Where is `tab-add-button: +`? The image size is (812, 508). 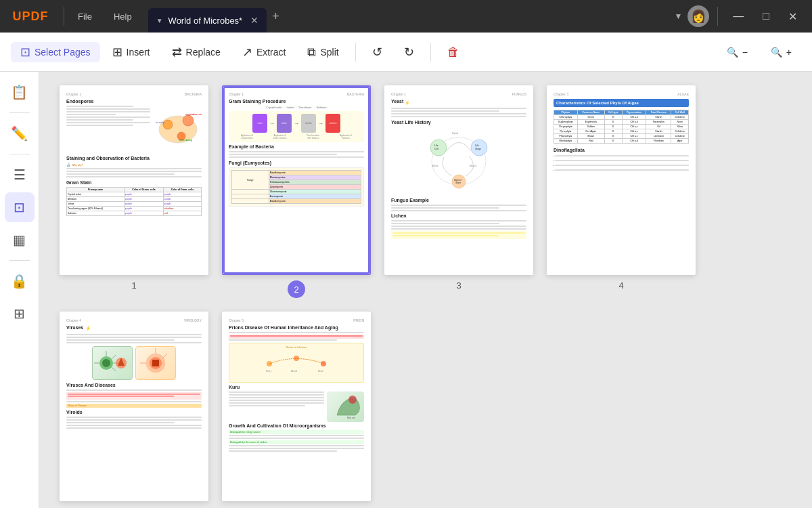
tab-add-button: + is located at coordinates (276, 16).